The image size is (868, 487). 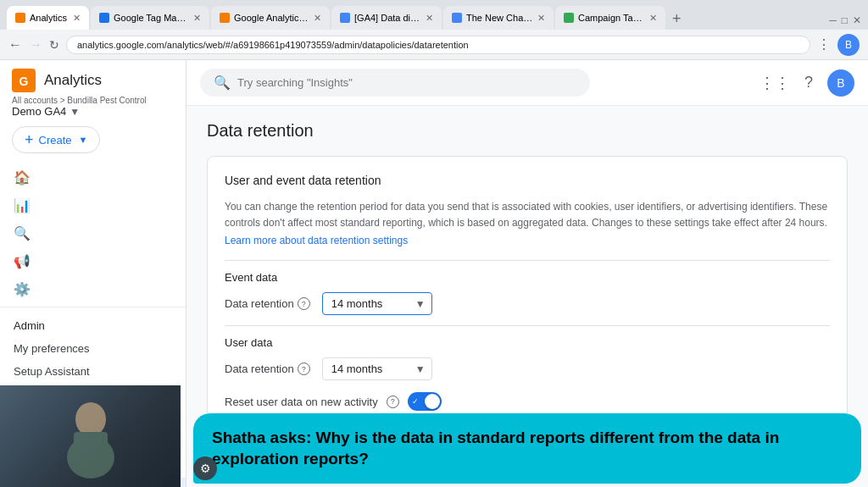 I want to click on user-data-label: User data, so click(x=527, y=342).